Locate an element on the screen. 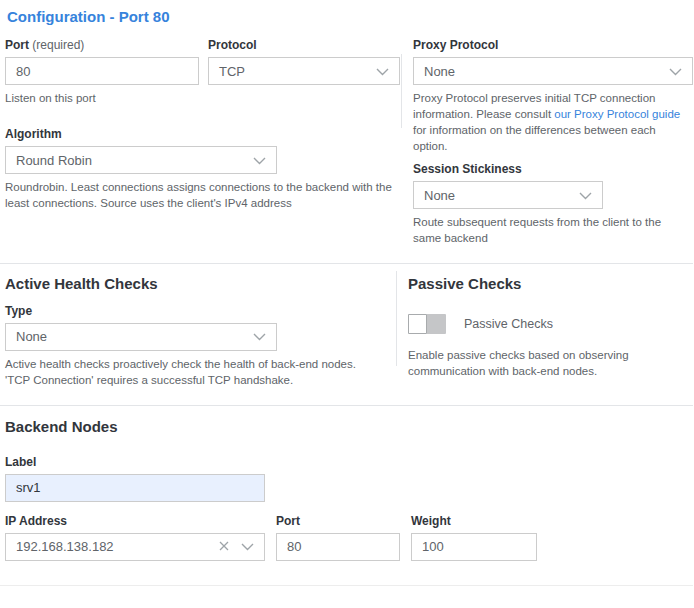 The image size is (694, 608). proxy-protocol-helper: Proxy Protocol preserves initial TCP con… is located at coordinates (553, 122).